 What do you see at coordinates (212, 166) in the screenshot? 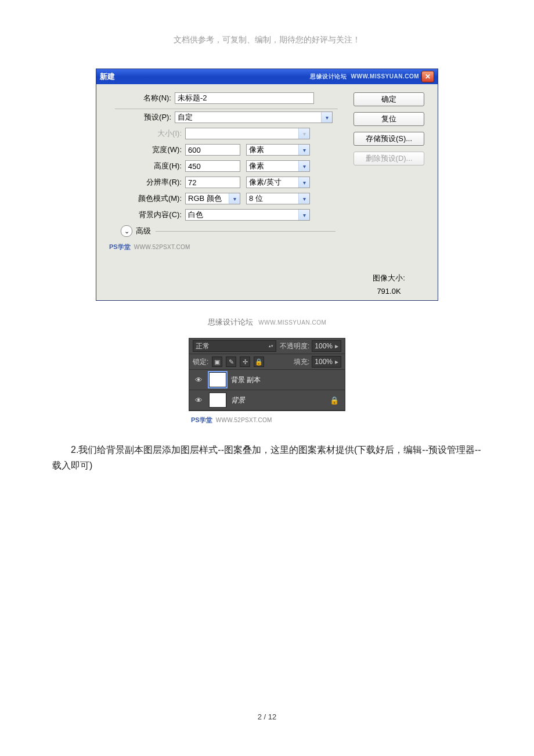
I see `height-input: 450` at bounding box center [212, 166].